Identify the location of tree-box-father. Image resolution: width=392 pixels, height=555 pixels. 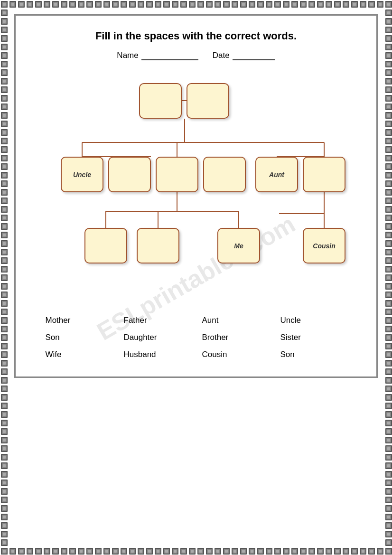
(177, 175).